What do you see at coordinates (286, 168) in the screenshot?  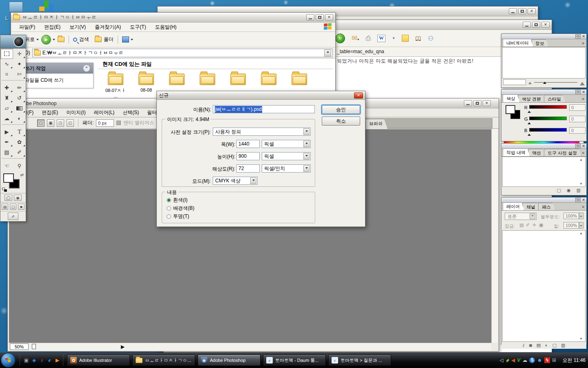 I see `resolution-unit-combo: 픽셀/인치` at bounding box center [286, 168].